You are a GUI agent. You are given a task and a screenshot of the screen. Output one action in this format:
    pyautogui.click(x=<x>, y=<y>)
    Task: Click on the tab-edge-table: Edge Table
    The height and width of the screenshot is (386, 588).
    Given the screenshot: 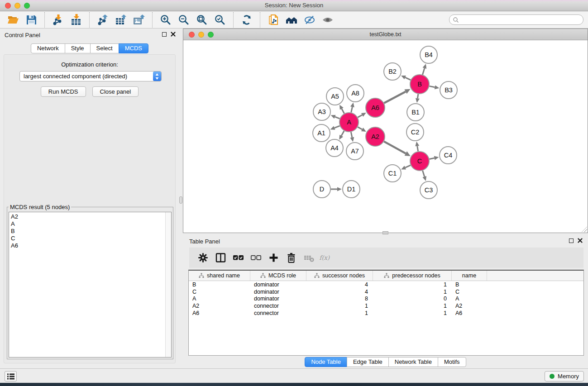 What is the action you would take?
    pyautogui.click(x=368, y=362)
    